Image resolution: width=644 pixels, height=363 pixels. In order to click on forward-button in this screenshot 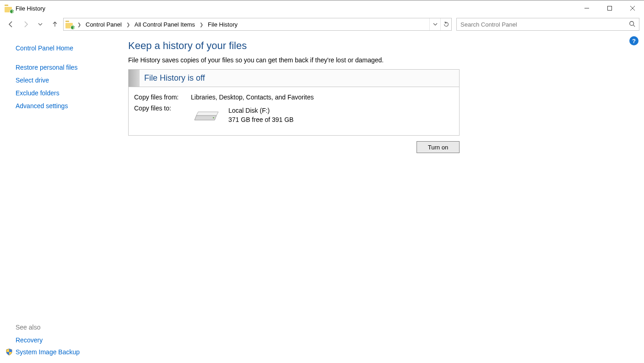, I will do `click(26, 24)`.